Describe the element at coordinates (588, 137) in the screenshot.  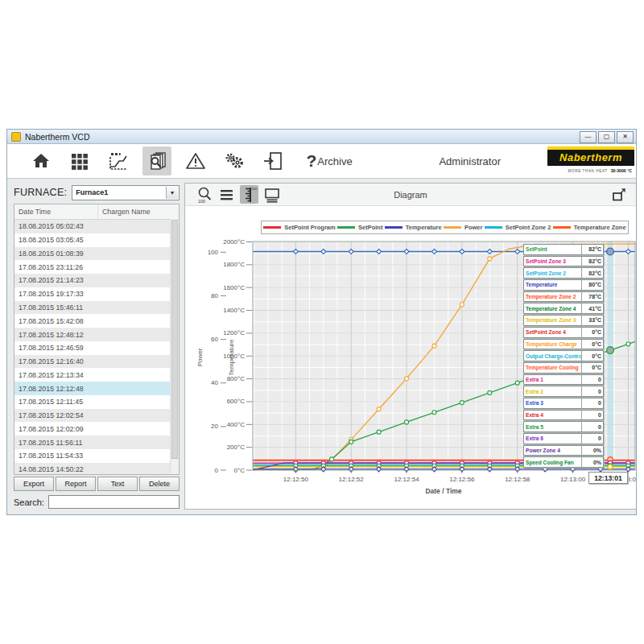
I see `minimize-button: —` at that location.